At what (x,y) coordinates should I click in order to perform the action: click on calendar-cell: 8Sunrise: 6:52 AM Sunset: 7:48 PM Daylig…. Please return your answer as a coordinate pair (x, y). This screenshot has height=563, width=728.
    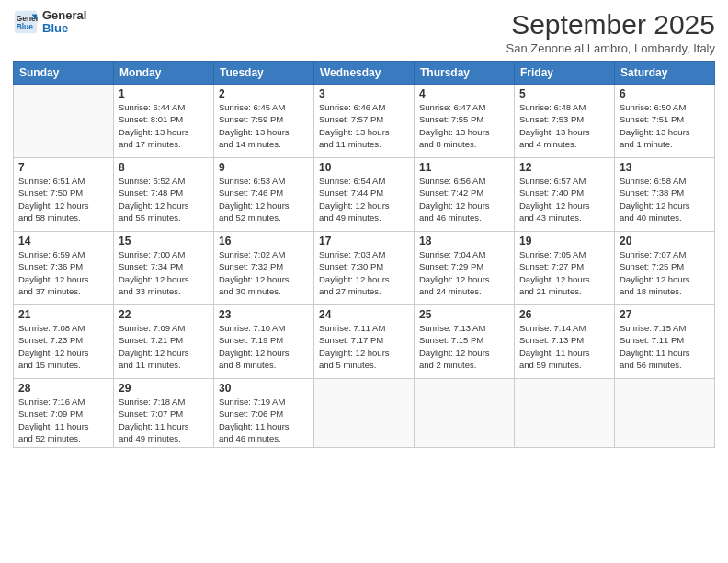
    Looking at the image, I should click on (164, 195).